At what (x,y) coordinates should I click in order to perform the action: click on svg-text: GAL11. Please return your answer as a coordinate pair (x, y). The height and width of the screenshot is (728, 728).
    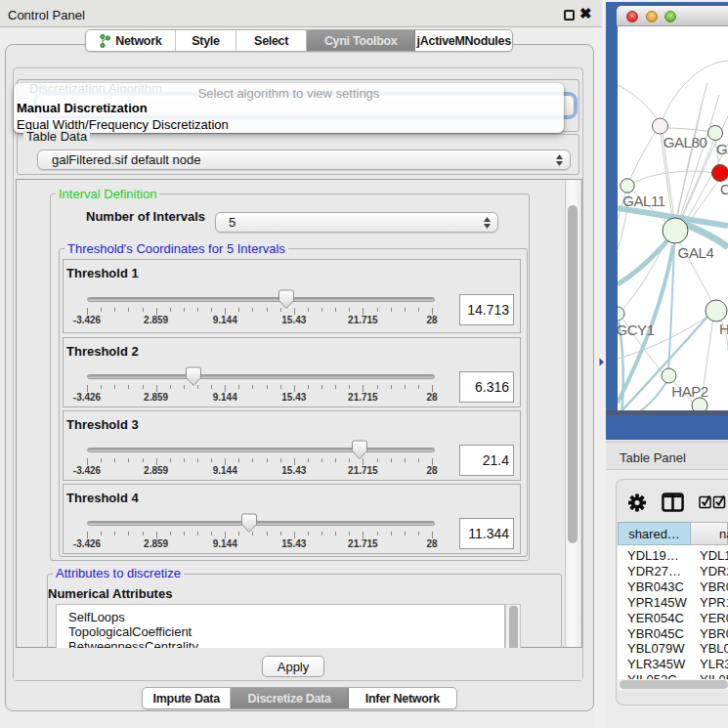
    Looking at the image, I should click on (644, 201).